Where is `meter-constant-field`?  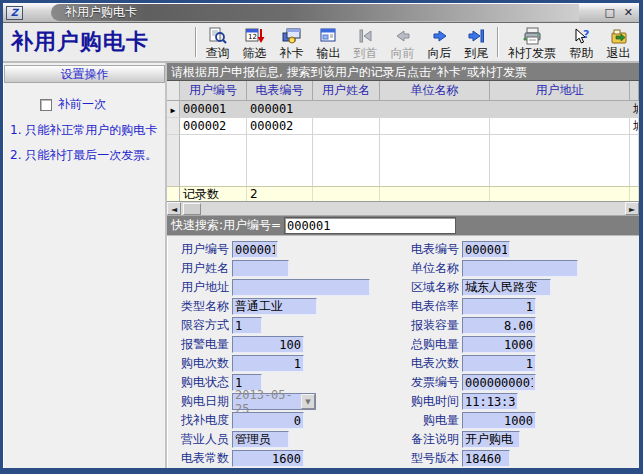
meter-constant-field is located at coordinates (268, 458).